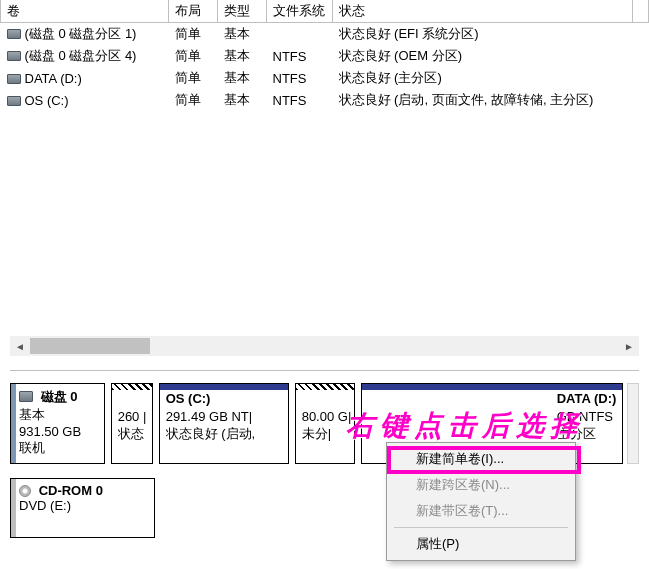 Image resolution: width=649 pixels, height=569 pixels. What do you see at coordinates (71, 490) in the screenshot?
I see `cdrom-title: CD-ROM 0` at bounding box center [71, 490].